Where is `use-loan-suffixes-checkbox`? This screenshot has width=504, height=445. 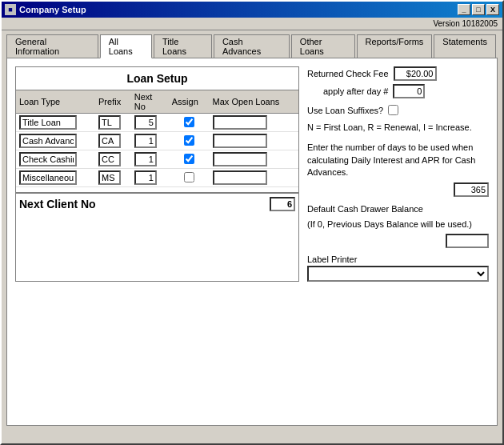 use-loan-suffixes-checkbox is located at coordinates (394, 110).